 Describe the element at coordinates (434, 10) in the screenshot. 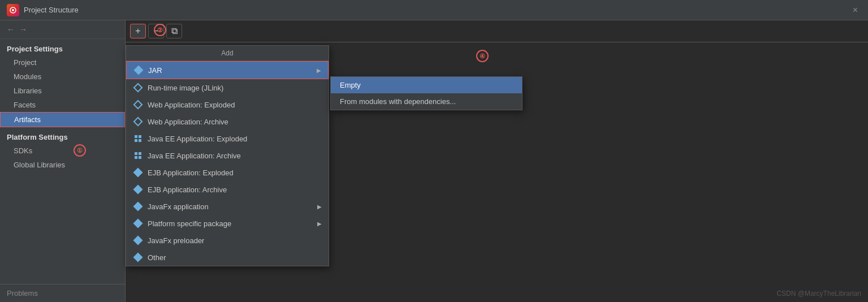

I see `title-bar: Project Structure ×` at that location.